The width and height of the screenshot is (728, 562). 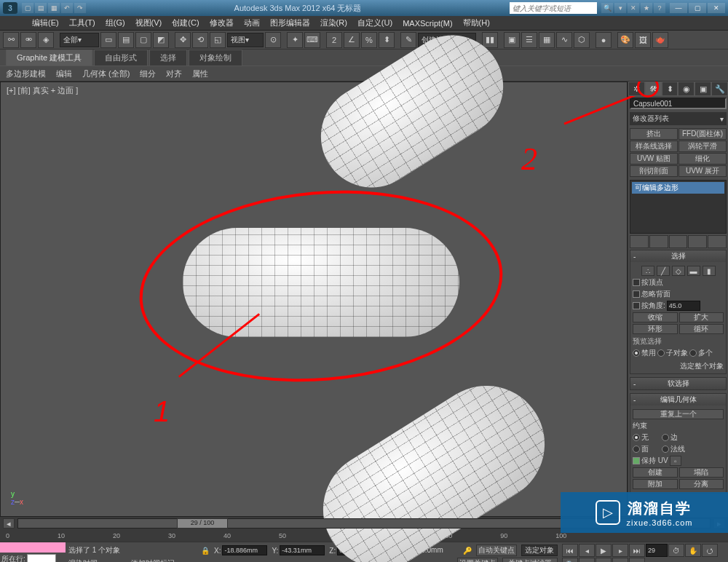 I want to click on menu-group: 组(G), so click(x=115, y=23).